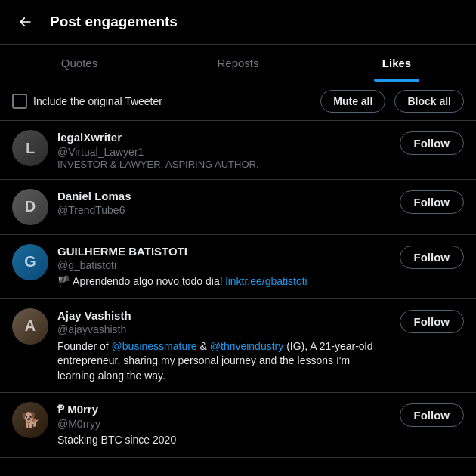  Describe the element at coordinates (79, 63) in the screenshot. I see `tab-quotes: Quotes` at that location.